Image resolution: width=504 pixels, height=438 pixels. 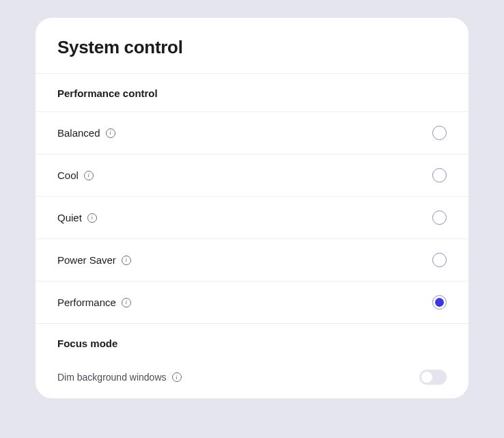 What do you see at coordinates (252, 46) in the screenshot?
I see `panel-header: System control` at bounding box center [252, 46].